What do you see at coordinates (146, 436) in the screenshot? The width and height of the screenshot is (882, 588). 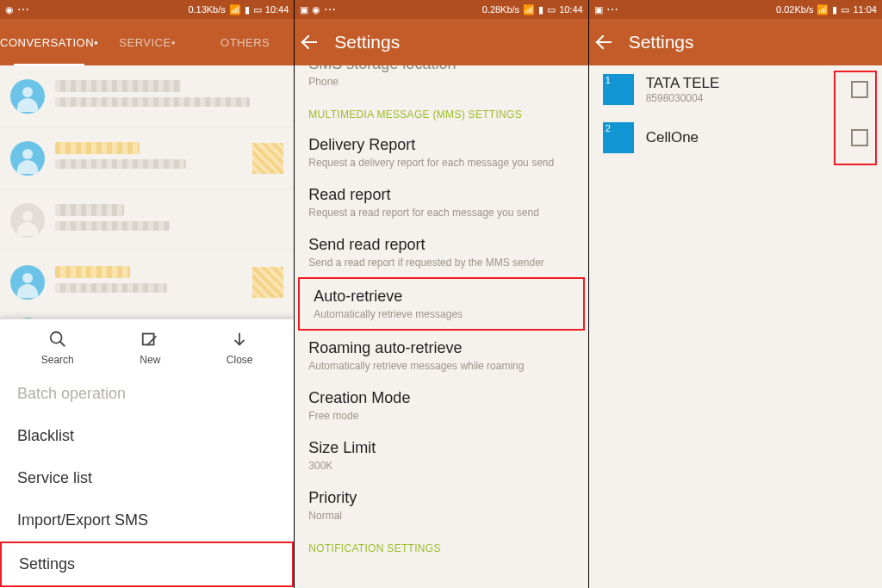 I see `menu-blacklist: Blacklist` at bounding box center [146, 436].